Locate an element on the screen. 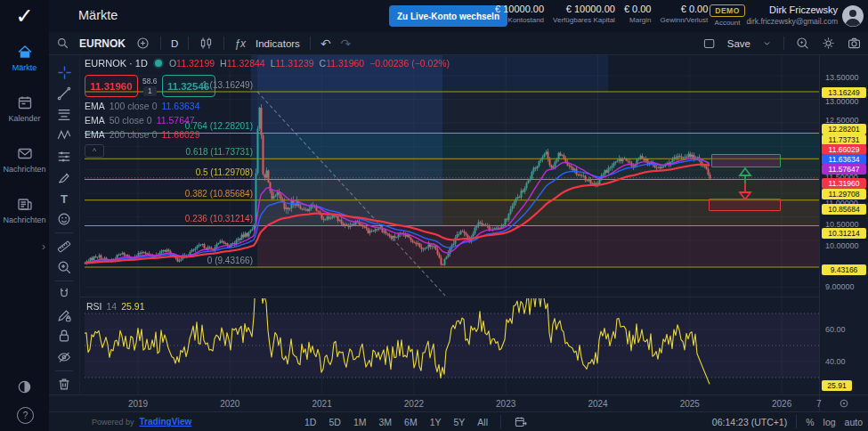 The width and height of the screenshot is (868, 431). range-button-1m: 1M is located at coordinates (360, 422).